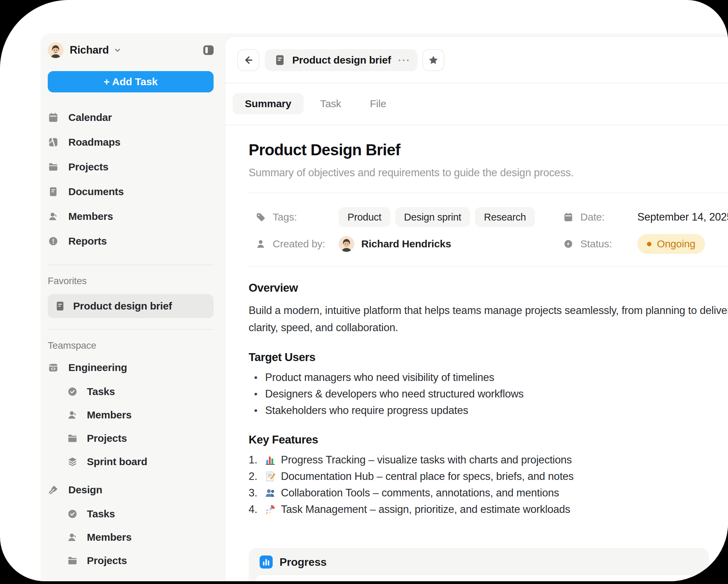  Describe the element at coordinates (130, 306) in the screenshot. I see `sidebar-item-product-design-brief: Product design brief` at that location.